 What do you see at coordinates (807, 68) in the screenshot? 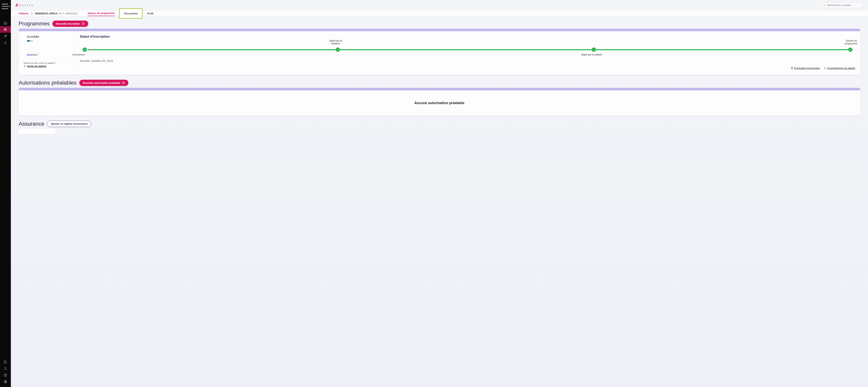
I see `enrollment-form-label: Formulaire d'inscription` at bounding box center [807, 68].